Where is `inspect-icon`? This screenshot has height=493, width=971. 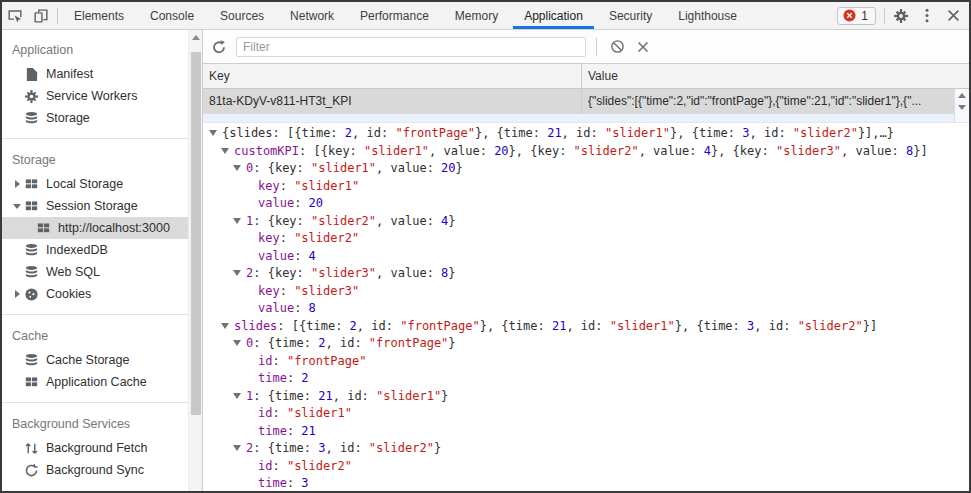 inspect-icon is located at coordinates (15, 16).